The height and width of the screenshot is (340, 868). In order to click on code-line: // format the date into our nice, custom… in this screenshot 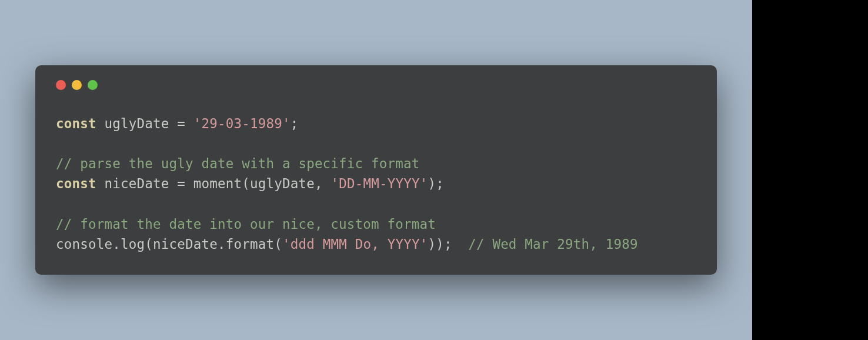, I will do `click(376, 224)`.